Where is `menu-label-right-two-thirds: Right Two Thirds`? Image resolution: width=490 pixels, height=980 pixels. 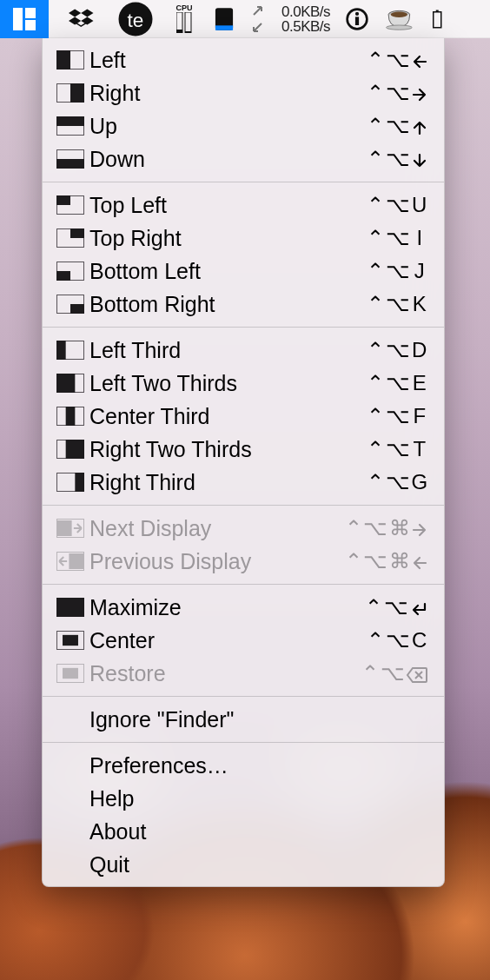 menu-label-right-two-thirds: Right Two Thirds is located at coordinates (228, 450).